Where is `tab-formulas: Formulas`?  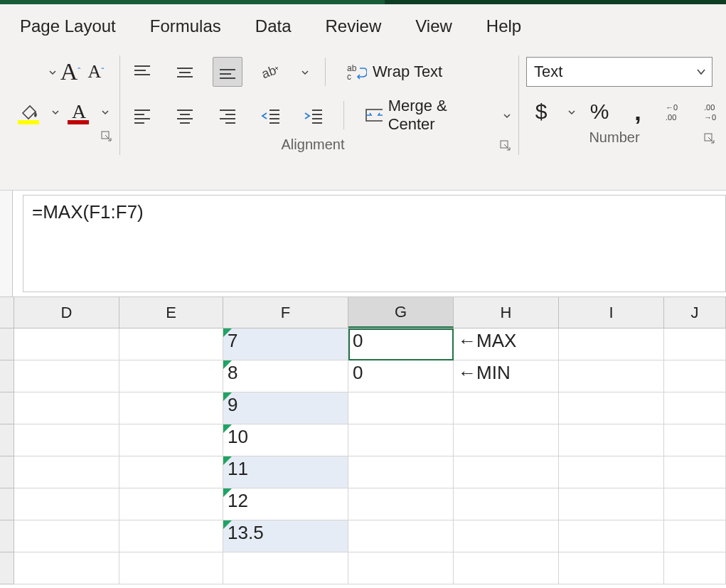
tab-formulas: Formulas is located at coordinates (186, 26).